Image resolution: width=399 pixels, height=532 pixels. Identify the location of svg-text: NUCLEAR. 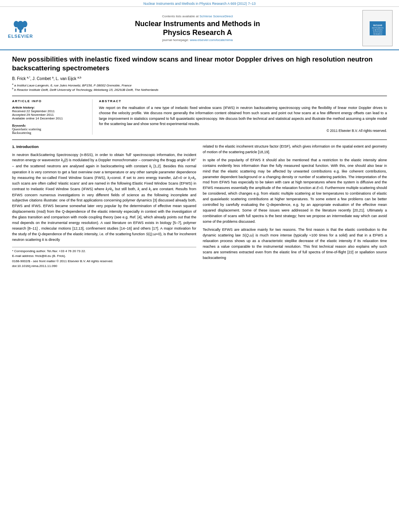
(378, 26).